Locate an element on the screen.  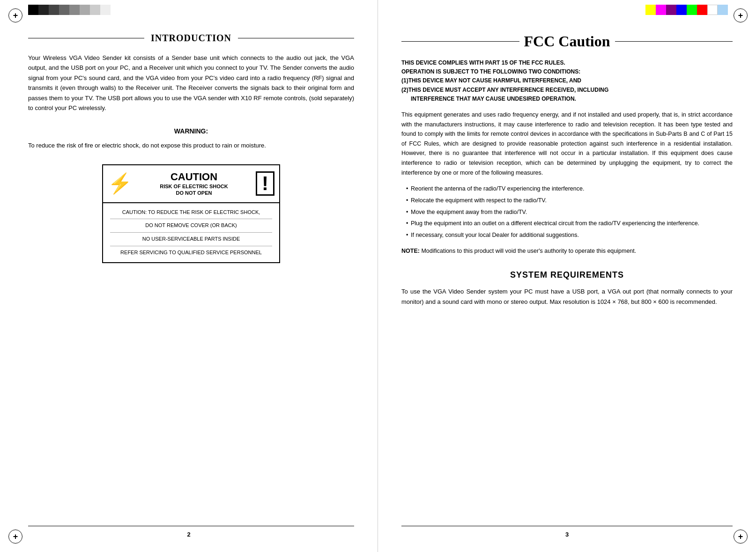
caution-subtitle-2: DO NOT OPEN is located at coordinates (194, 193).